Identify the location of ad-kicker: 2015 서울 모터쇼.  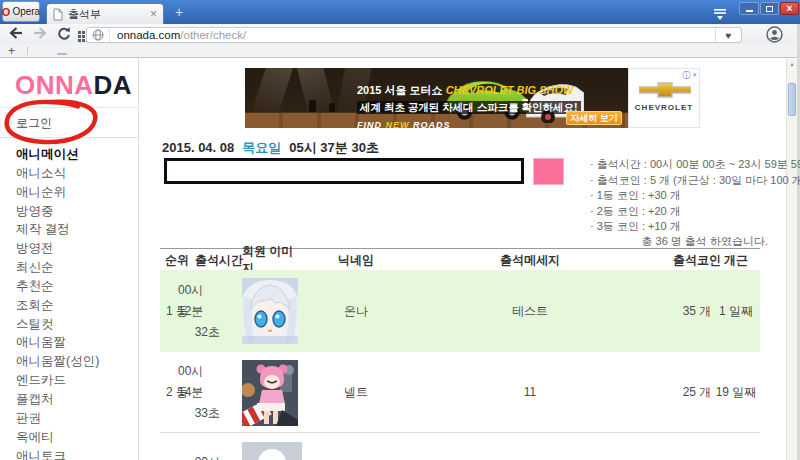
(400, 90).